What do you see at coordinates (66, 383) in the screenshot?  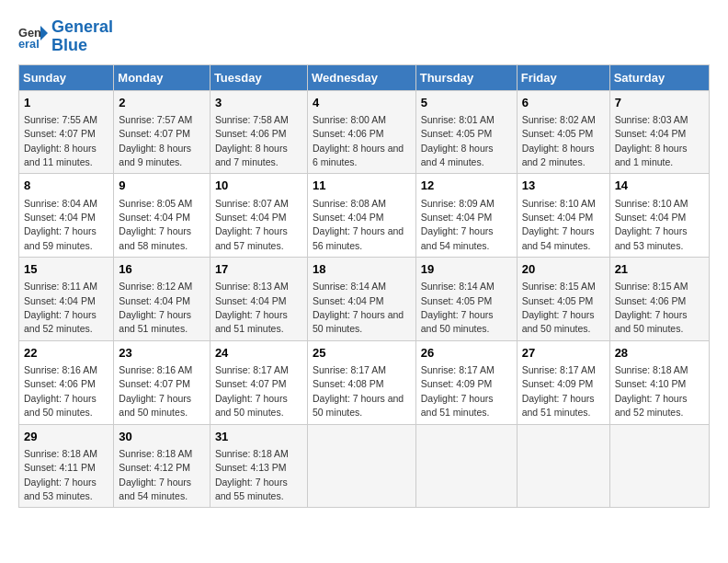 I see `calendar-cell: 22Sunrise: 8:16 AMSunset: 4:06 PMDayligh…` at bounding box center [66, 383].